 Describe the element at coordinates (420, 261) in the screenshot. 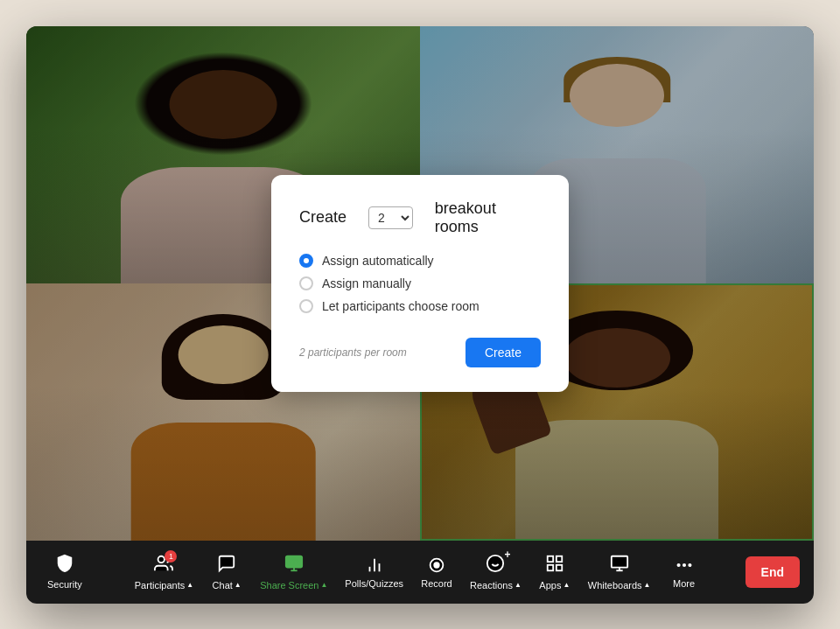

I see `radio-assign-auto: Assign automatically` at that location.